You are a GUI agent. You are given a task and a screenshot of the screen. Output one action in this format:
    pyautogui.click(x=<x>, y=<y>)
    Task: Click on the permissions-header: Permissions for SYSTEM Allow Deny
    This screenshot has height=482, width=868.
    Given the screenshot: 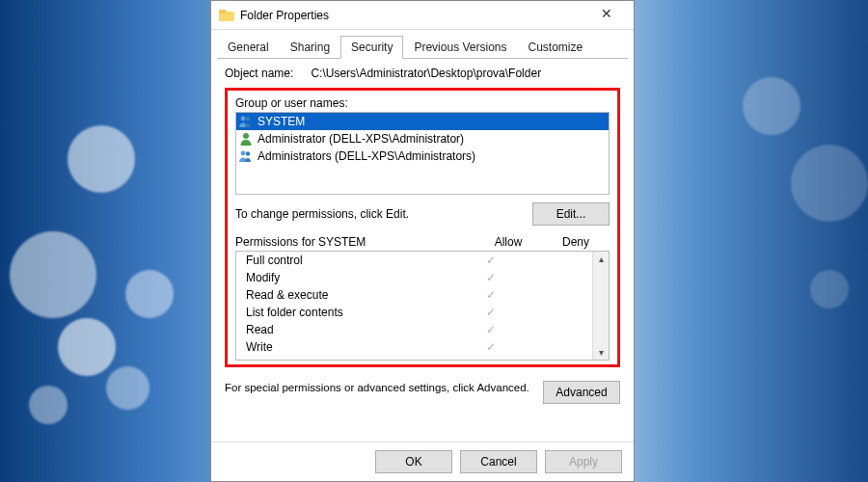 What is the action you would take?
    pyautogui.click(x=422, y=242)
    